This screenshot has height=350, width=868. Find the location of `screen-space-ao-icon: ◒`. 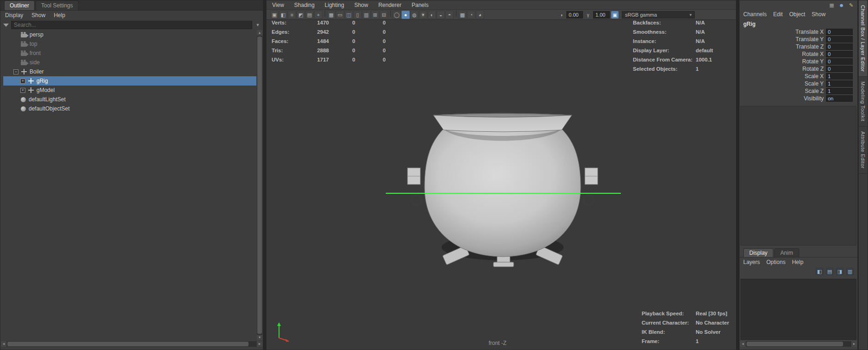

screen-space-ao-icon: ◒ is located at coordinates (441, 15).